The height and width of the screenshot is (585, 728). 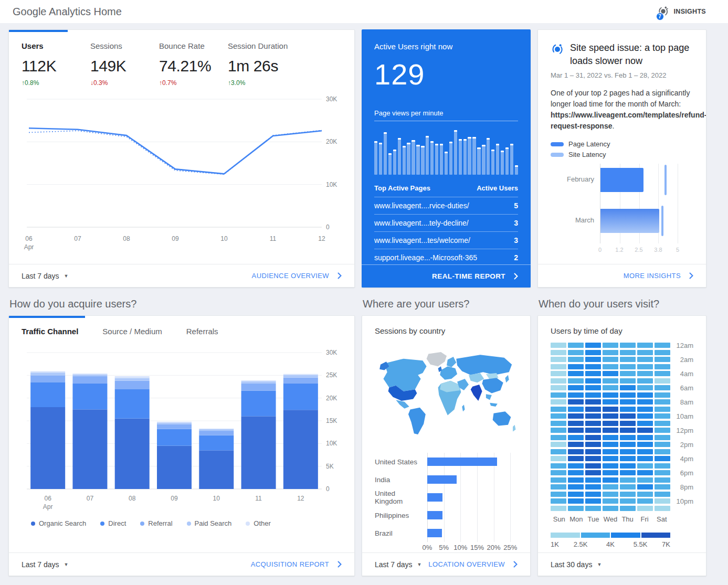 What do you see at coordinates (687, 388) in the screenshot?
I see `hour-label: 6am` at bounding box center [687, 388].